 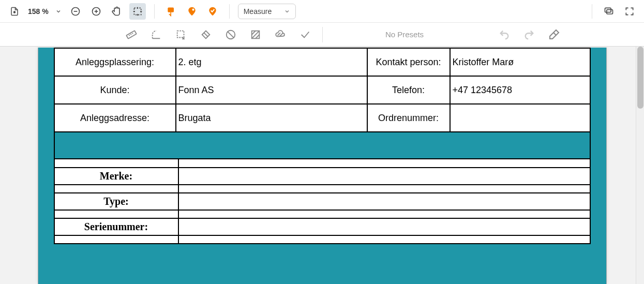 What do you see at coordinates (554, 35) in the screenshot?
I see `eraser-icon` at bounding box center [554, 35].